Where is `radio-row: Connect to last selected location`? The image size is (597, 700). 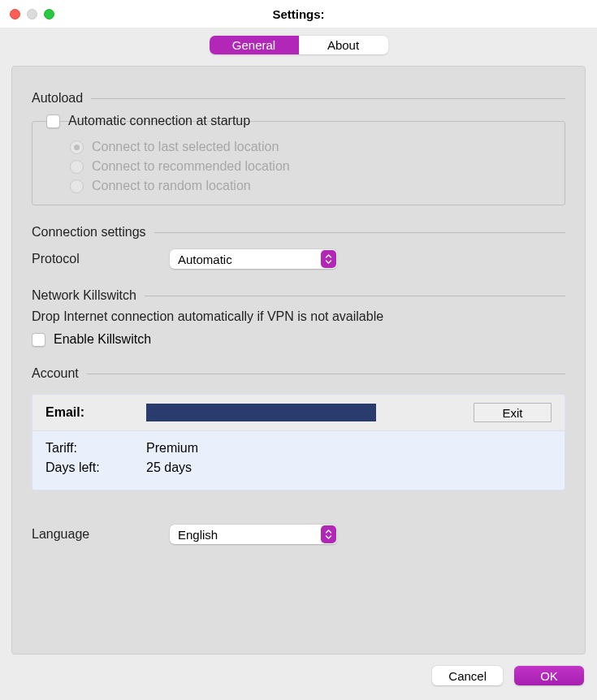
radio-row: Connect to last selected location is located at coordinates (309, 147).